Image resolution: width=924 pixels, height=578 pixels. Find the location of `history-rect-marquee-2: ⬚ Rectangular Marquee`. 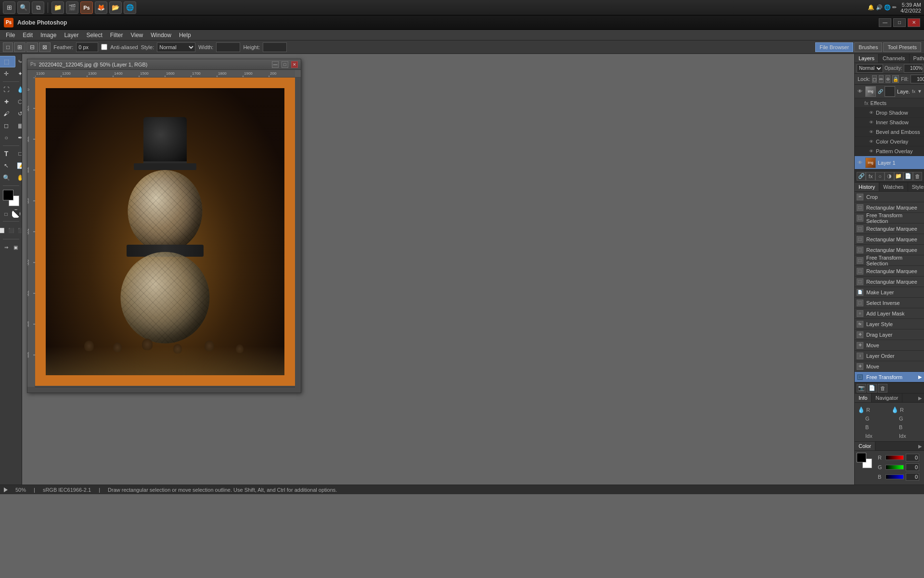

history-rect-marquee-2: ⬚ Rectangular Marquee is located at coordinates (889, 229).